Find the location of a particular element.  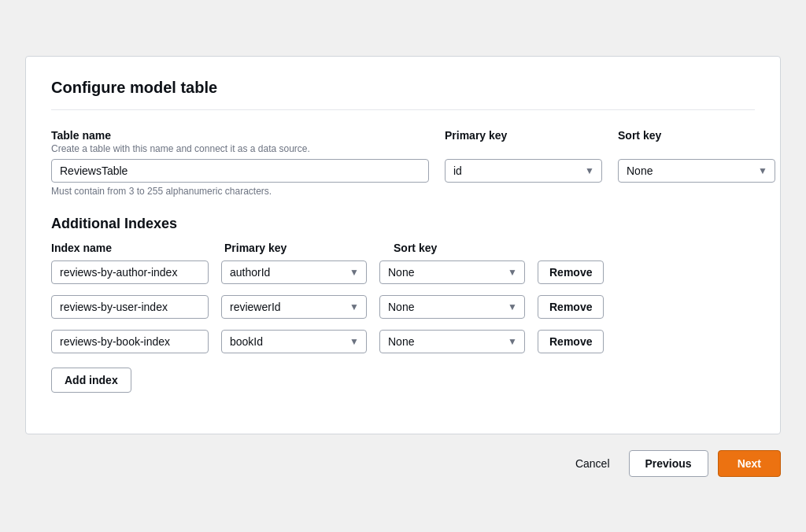

additional-indexes-title: Additional Indexes is located at coordinates (403, 224).